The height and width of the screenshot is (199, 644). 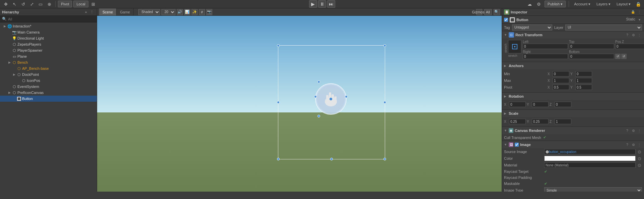 I want to click on obj-handle-r, so click(x=346, y=97).